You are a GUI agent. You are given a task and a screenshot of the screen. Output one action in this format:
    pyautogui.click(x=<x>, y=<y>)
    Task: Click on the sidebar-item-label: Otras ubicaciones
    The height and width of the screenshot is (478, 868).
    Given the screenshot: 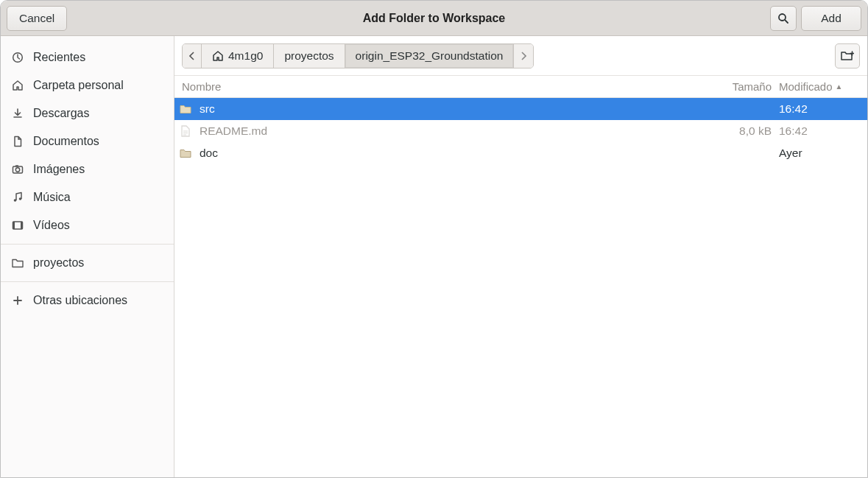 What is the action you would take?
    pyautogui.click(x=80, y=300)
    